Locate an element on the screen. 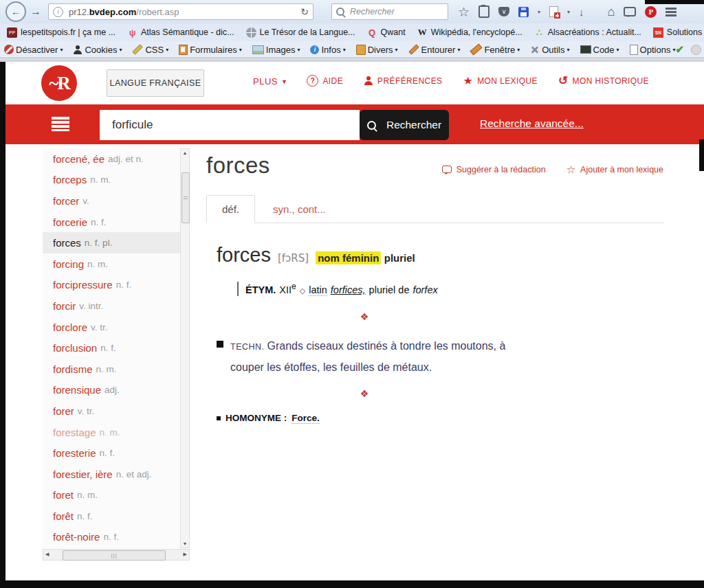  language-button: LANGUE FRANÇAISE is located at coordinates (155, 83).